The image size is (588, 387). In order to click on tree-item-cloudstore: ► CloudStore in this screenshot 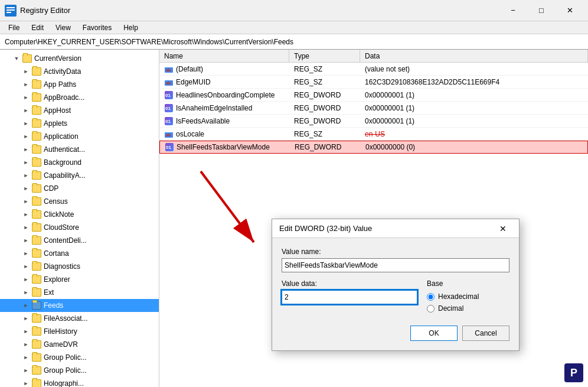, I will do `click(79, 227)`.